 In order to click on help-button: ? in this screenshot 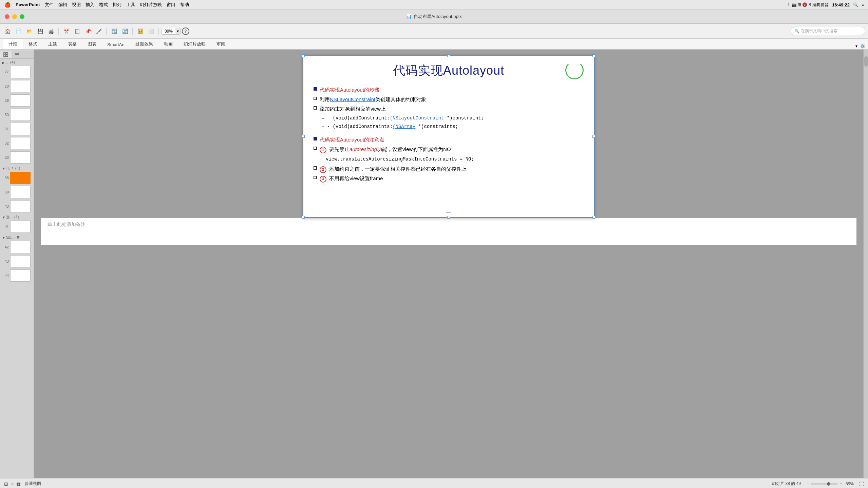, I will do `click(186, 31)`.